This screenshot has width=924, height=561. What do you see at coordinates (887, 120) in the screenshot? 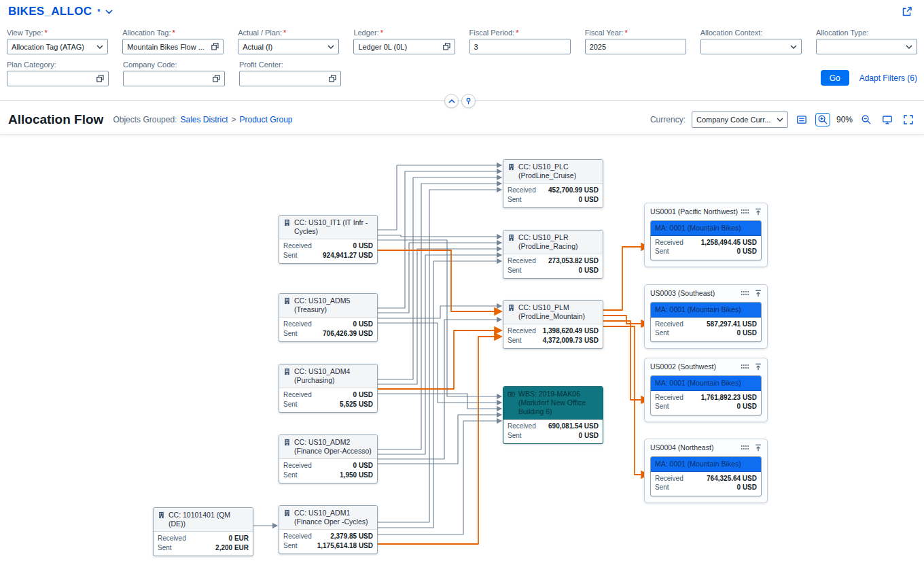
I see `presentation-icon` at bounding box center [887, 120].